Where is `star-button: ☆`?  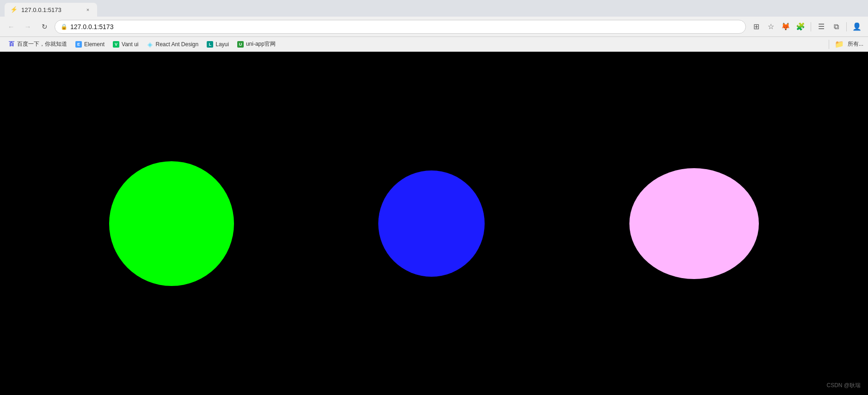 star-button: ☆ is located at coordinates (771, 27).